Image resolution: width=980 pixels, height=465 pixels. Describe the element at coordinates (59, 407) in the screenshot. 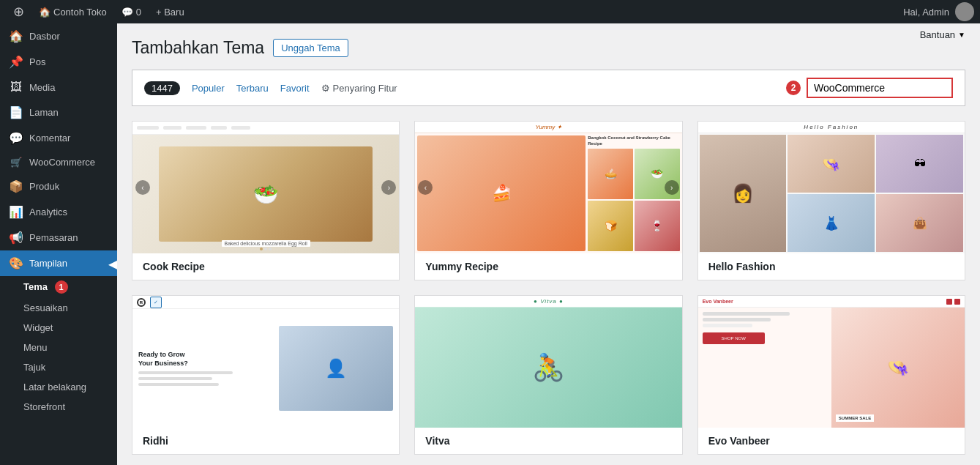

I see `sidebar-sub-storefront: Storefront` at that location.